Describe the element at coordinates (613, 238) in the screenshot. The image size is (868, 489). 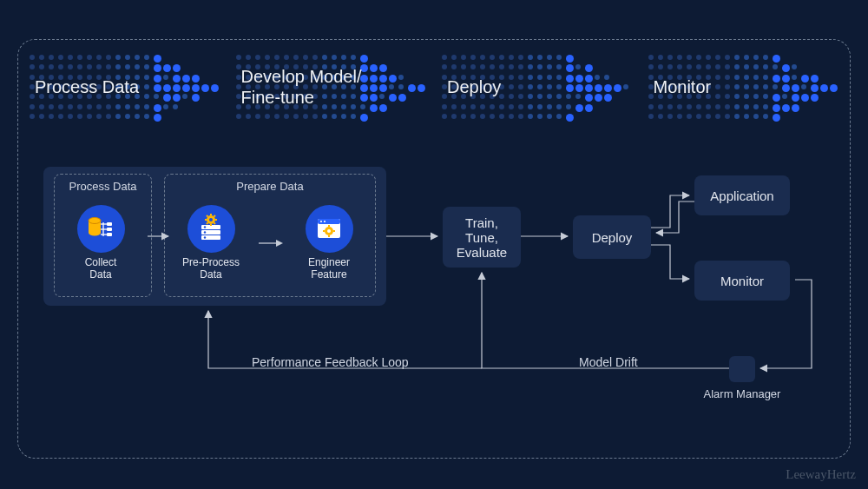
I see `box-label: Deploy` at that location.